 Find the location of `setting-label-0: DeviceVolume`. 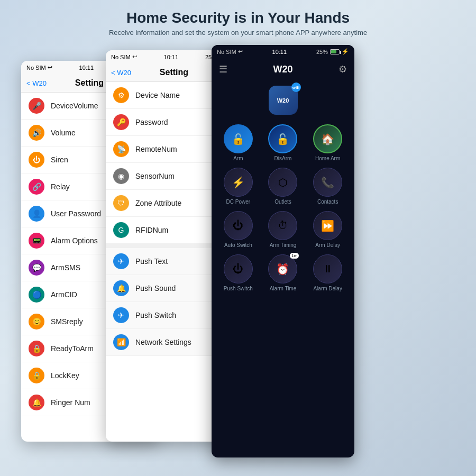

setting-label-0: DeviceVolume is located at coordinates (75, 106).